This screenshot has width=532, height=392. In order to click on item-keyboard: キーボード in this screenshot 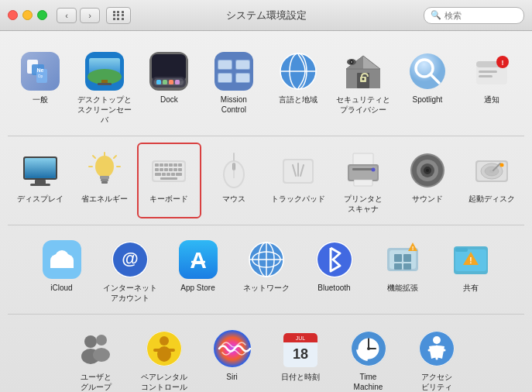, I will do `click(169, 181)`.